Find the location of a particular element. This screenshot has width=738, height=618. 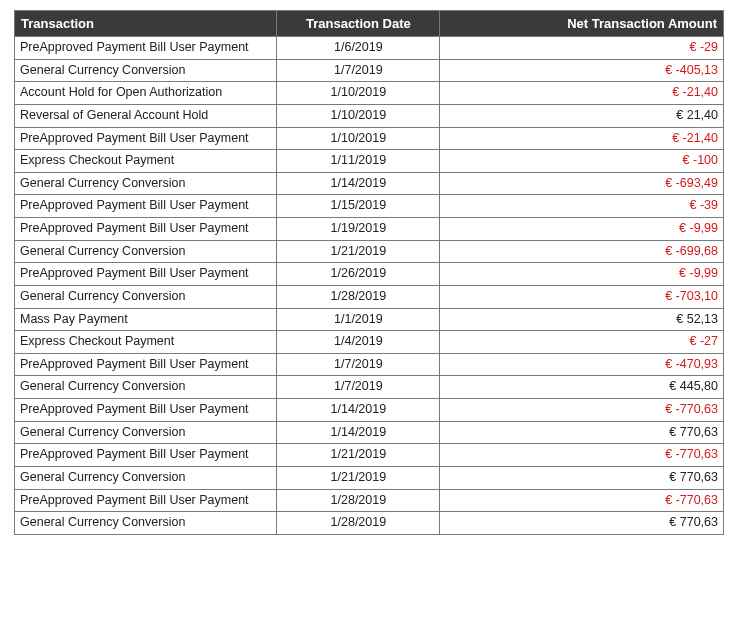

header-amount: Net Transaction Amount is located at coordinates (582, 24).